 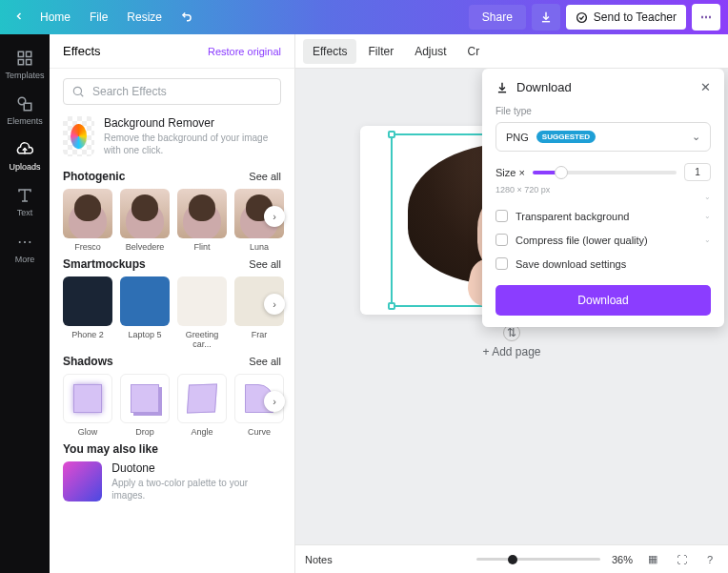 I want to click on more-button: ⋯, so click(x=706, y=17).